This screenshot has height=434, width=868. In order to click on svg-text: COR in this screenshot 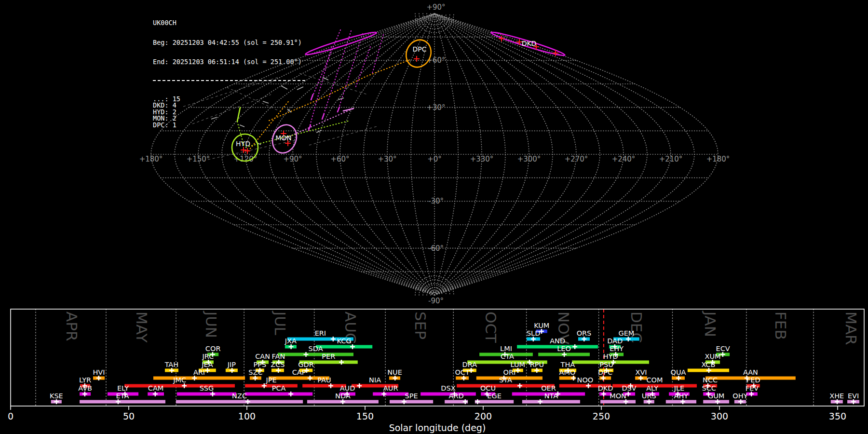, I will do `click(213, 349)`.